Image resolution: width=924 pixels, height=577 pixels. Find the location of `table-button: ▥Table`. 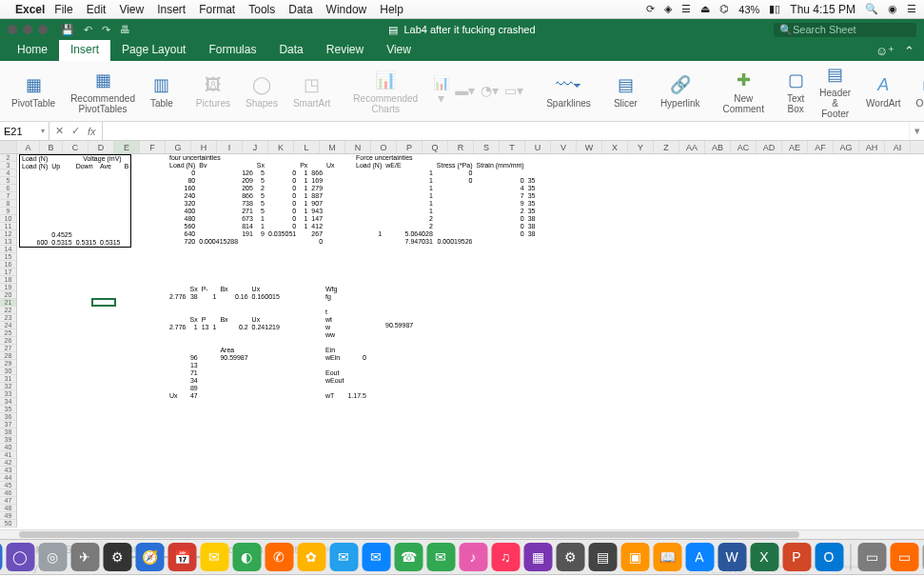

table-button: ▥Table is located at coordinates (162, 91).